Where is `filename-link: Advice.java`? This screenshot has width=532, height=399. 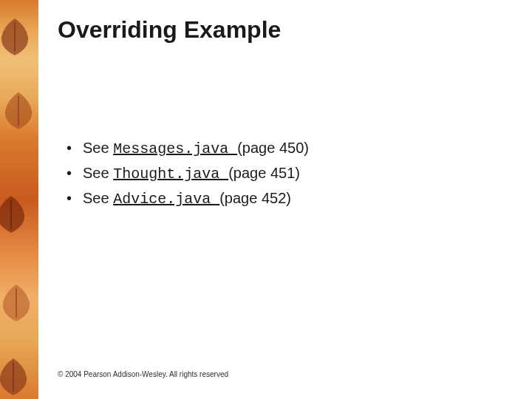
filename-link: Advice.java is located at coordinates (166, 200).